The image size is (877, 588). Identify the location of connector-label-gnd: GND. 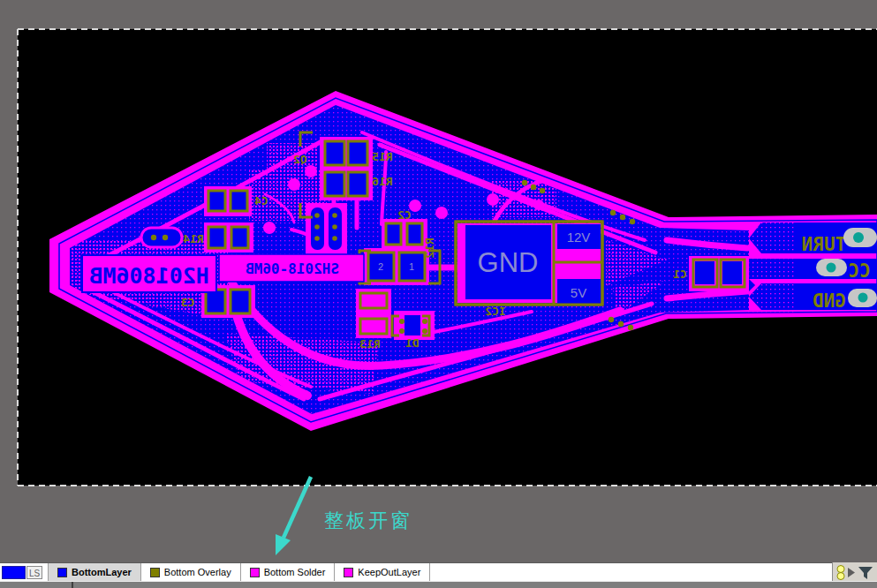
(829, 301).